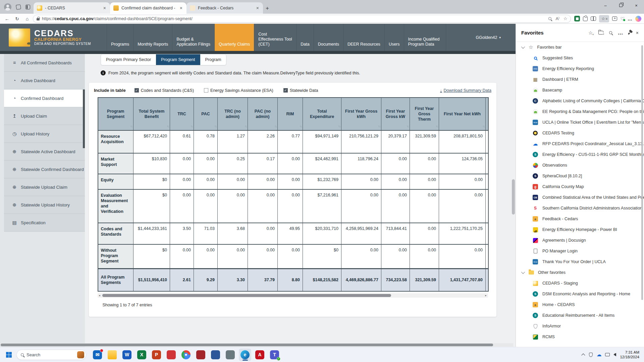  Describe the element at coordinates (364, 38) in the screenshot. I see `nav-item-deer-resources: DEER Resources` at that location.